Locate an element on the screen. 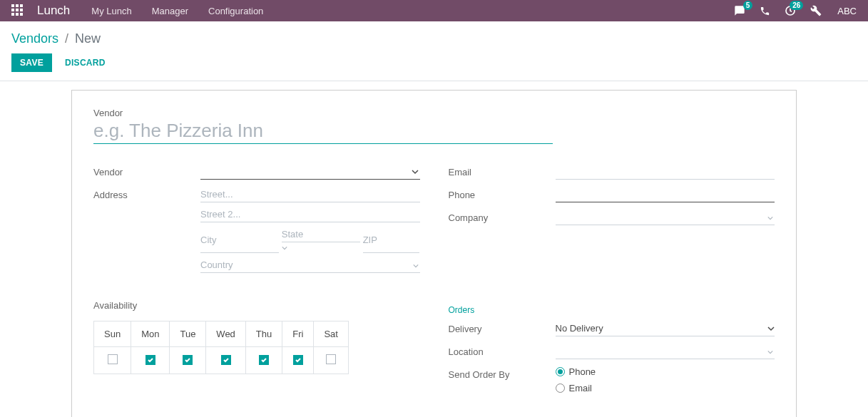  company-label: Company is located at coordinates (502, 217).